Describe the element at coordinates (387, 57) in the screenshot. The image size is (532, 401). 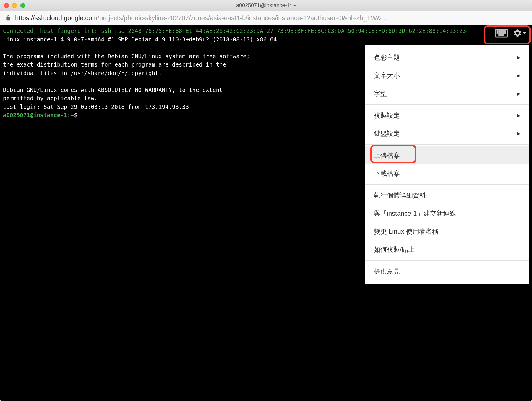
I see `menu-label: 色彩主題` at that location.